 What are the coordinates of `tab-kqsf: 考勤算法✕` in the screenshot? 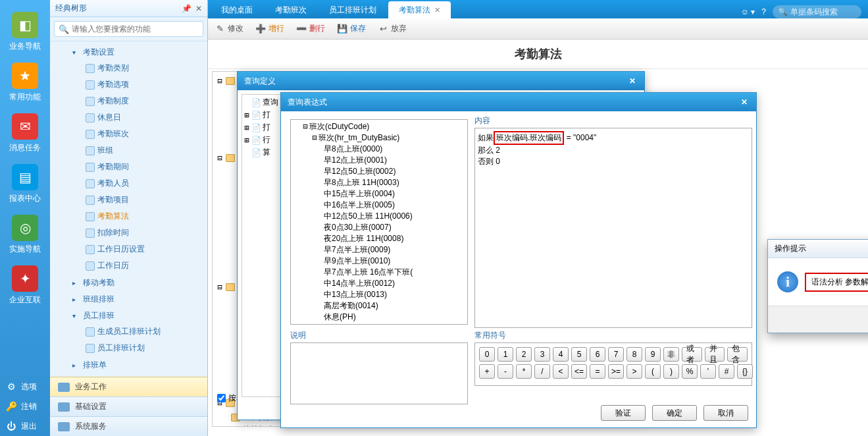 It's located at (420, 10).